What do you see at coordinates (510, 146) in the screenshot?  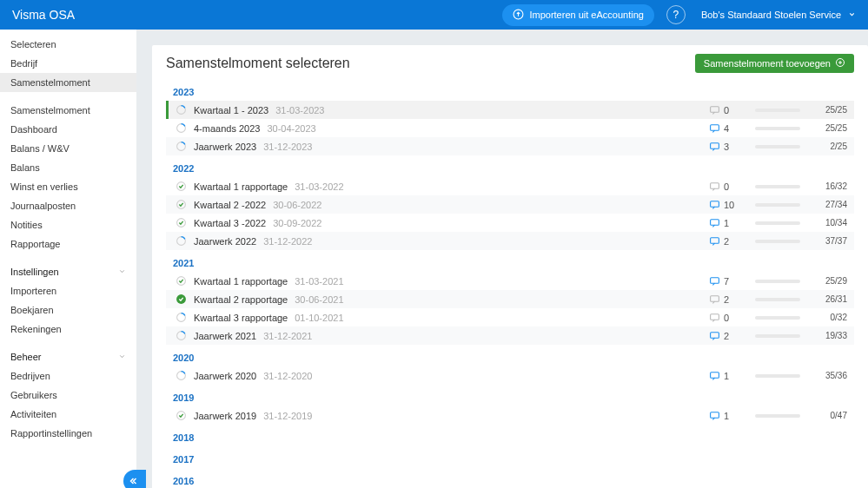 I see `moment-row: Jaarwerk 202331-12-202332/25` at bounding box center [510, 146].